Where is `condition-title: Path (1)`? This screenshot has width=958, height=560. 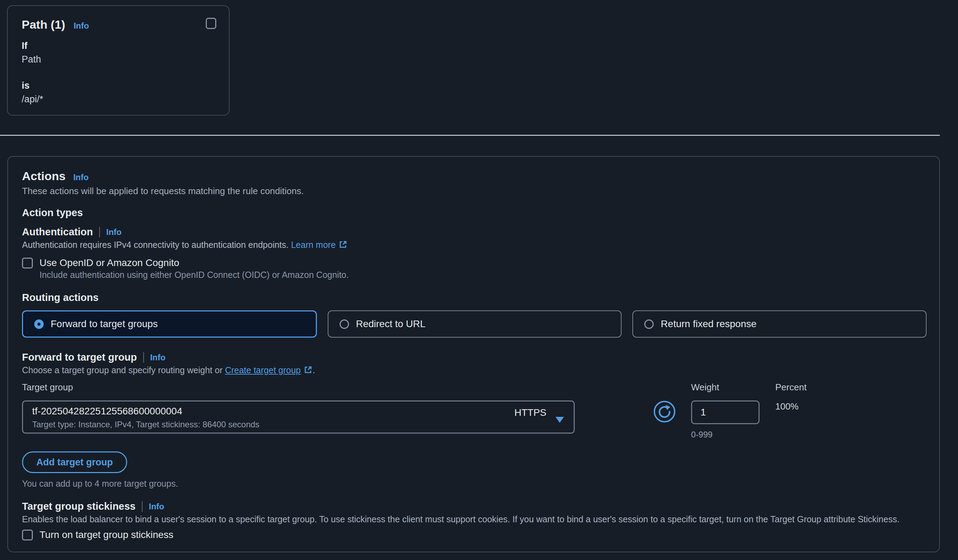
condition-title: Path (1) is located at coordinates (43, 25).